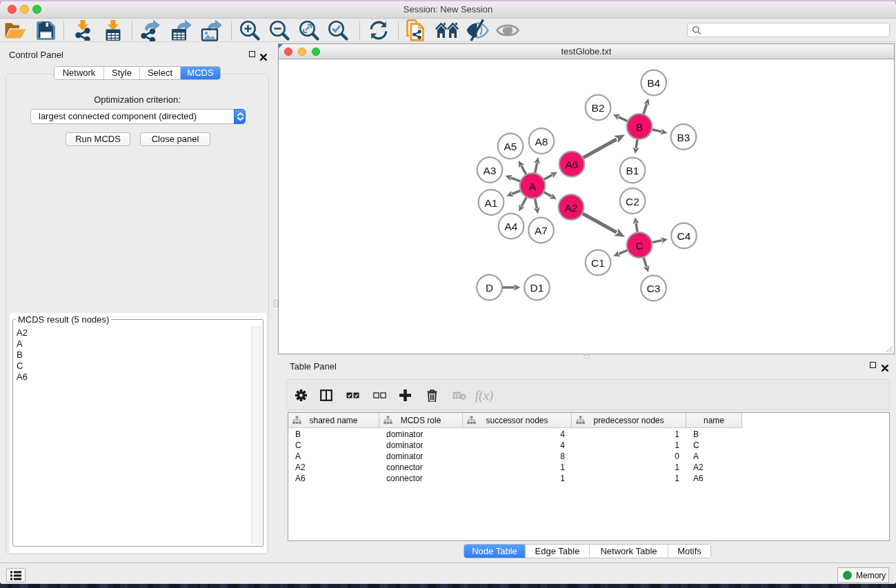 This screenshot has width=896, height=588. I want to click on plus-icon, so click(406, 396).